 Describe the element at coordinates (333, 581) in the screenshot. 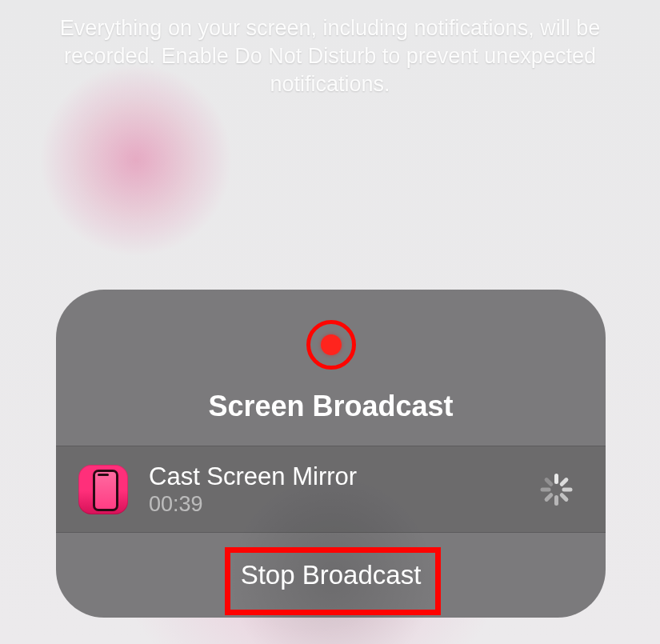

I see `annotation-highlight-box` at that location.